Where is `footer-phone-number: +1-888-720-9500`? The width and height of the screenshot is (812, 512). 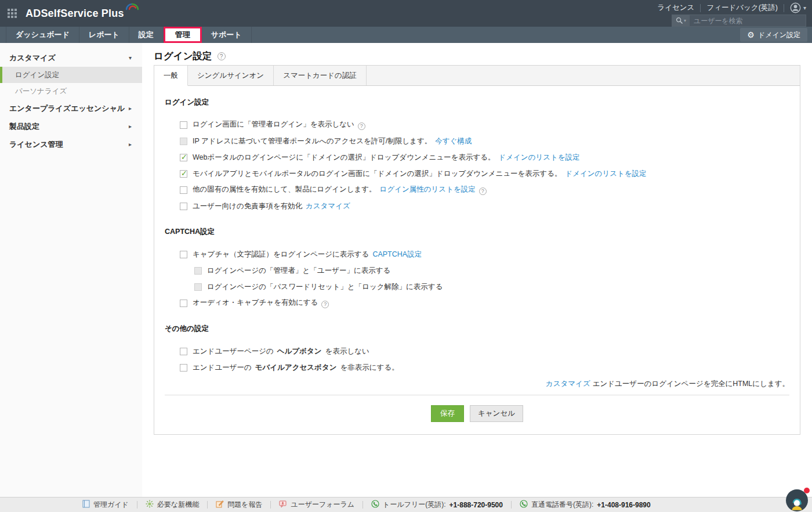 footer-phone-number: +1-888-720-9500 is located at coordinates (476, 505).